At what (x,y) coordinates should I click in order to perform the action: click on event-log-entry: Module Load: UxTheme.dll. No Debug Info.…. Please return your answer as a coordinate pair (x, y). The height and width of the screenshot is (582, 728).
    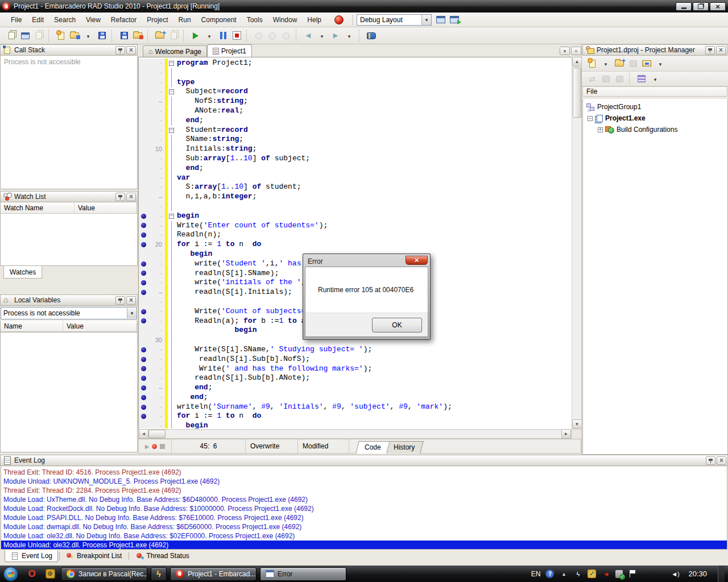
    Looking at the image, I should click on (364, 500).